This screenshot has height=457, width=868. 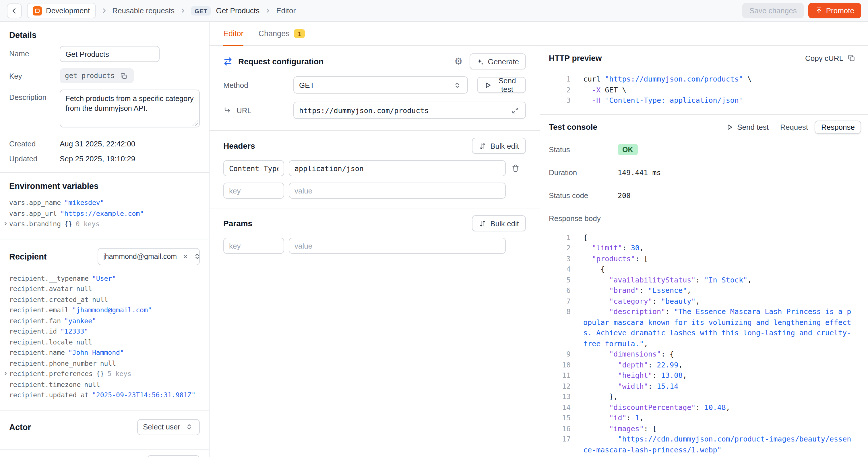 What do you see at coordinates (499, 146) in the screenshot?
I see `headers-bulk-edit-button: Bulk edit` at bounding box center [499, 146].